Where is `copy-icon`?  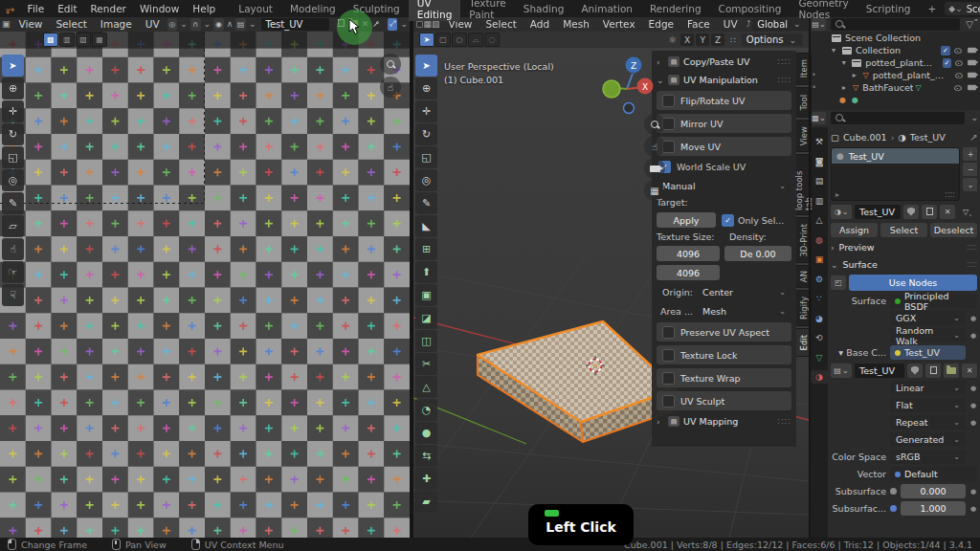
copy-icon is located at coordinates (933, 371).